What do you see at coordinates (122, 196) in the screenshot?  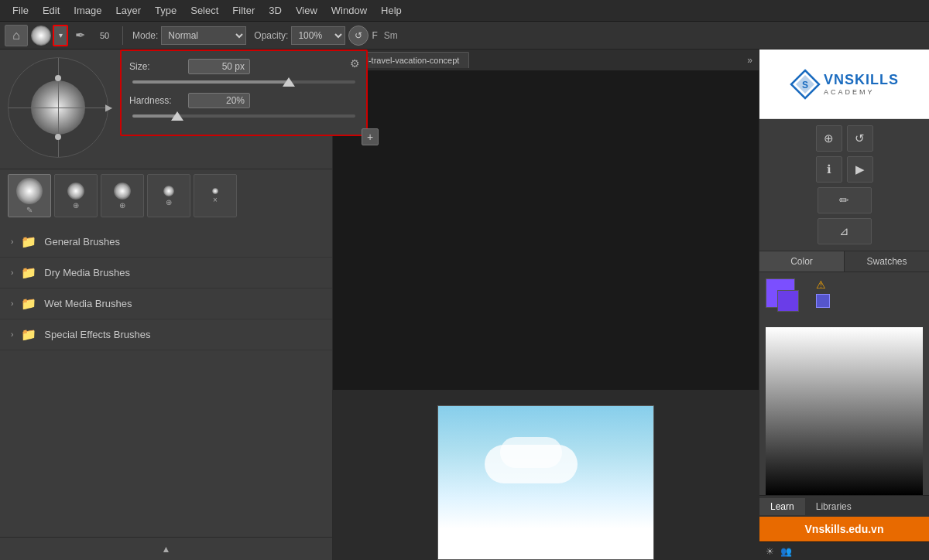 I see `preset-item-3: ⊕` at bounding box center [122, 196].